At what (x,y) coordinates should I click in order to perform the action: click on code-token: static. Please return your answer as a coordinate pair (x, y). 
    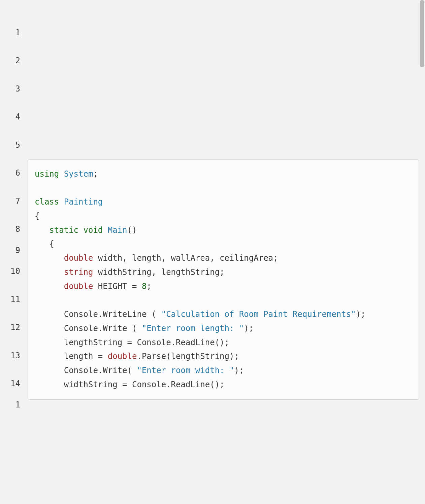
    Looking at the image, I should click on (64, 230).